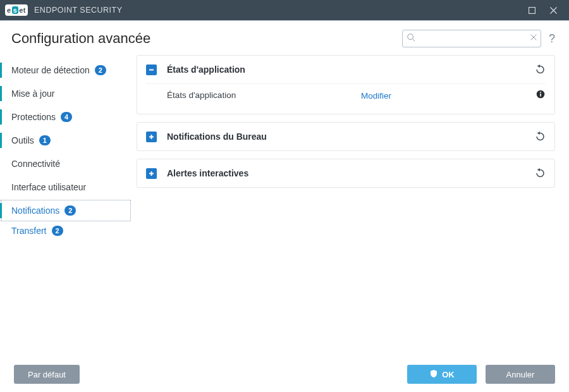 This screenshot has height=392, width=569. What do you see at coordinates (47, 374) in the screenshot?
I see `default-button: Par défaut` at bounding box center [47, 374].